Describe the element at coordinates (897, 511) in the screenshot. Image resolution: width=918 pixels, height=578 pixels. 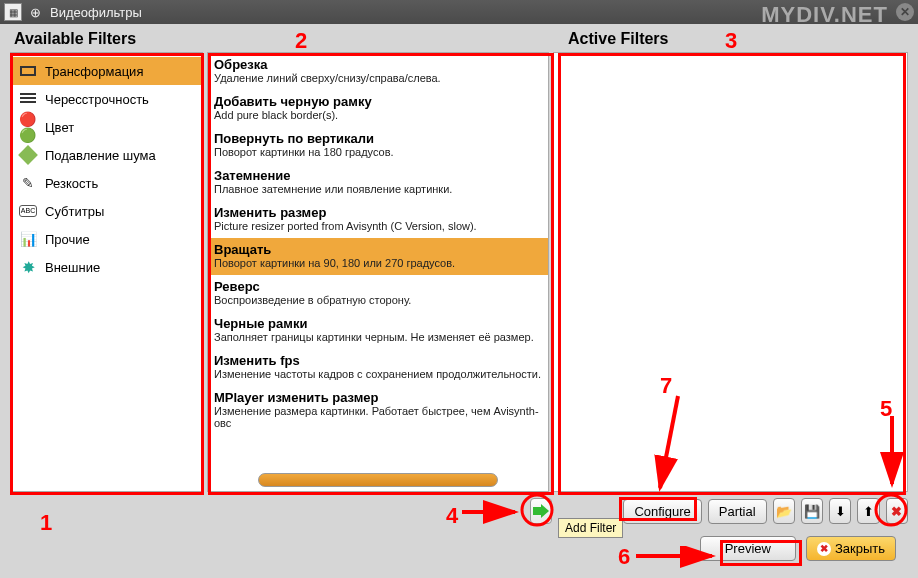
I see `remove-button: ✖` at that location.